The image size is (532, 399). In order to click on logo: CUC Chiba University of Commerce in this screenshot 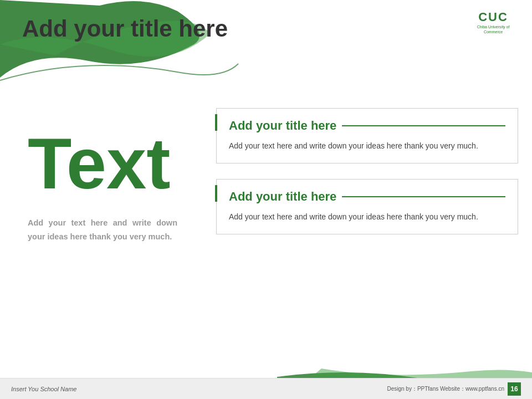, I will do `click(493, 22)`.